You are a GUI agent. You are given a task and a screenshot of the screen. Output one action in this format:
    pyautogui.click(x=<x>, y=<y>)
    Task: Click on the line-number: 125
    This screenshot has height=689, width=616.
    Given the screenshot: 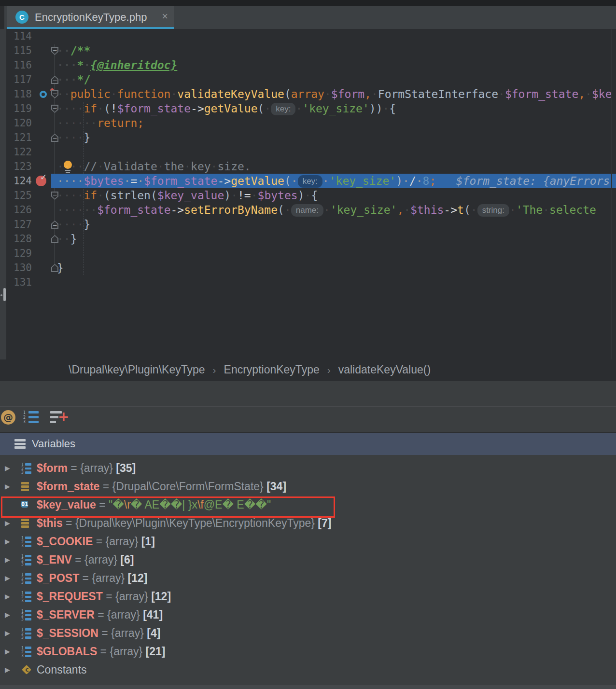 What is the action you would take?
    pyautogui.click(x=16, y=195)
    